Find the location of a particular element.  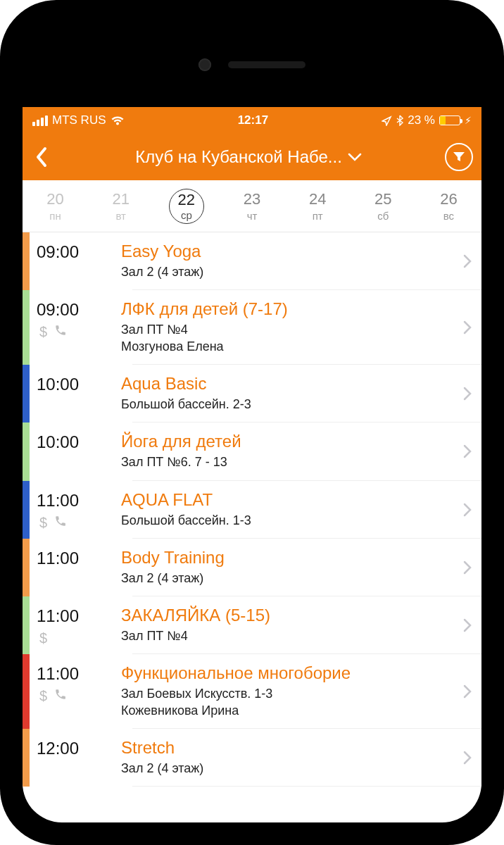

date-selector: 20пн21вт22ср23чт24пт25сб26вс is located at coordinates (252, 206).